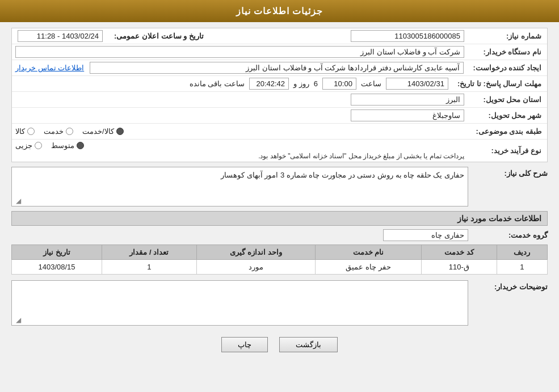 This screenshot has width=559, height=392. What do you see at coordinates (316, 84) in the screenshot?
I see `response-days-field: 6` at bounding box center [316, 84].